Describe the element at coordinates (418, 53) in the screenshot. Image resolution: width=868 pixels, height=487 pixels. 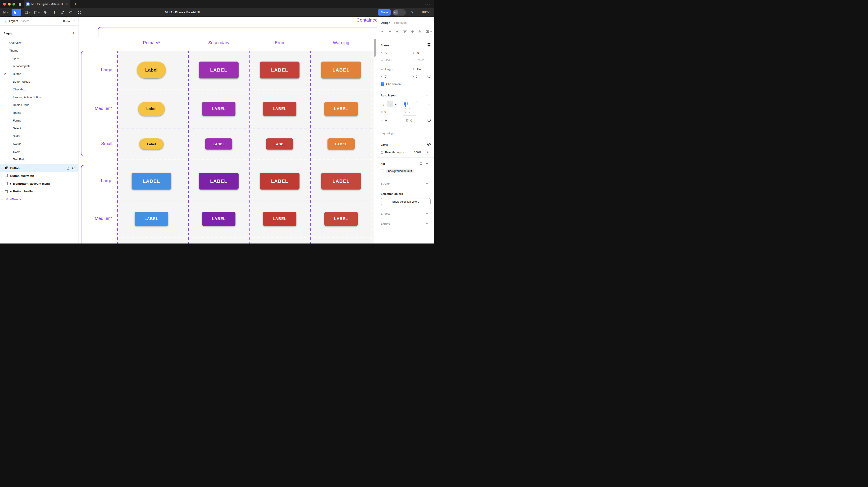
I see `y-field: 0` at that location.